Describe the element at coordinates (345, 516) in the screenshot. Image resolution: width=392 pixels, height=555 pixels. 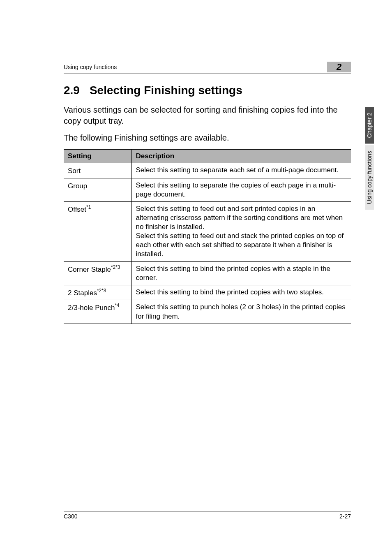
I see `footer-right: 2-27` at that location.